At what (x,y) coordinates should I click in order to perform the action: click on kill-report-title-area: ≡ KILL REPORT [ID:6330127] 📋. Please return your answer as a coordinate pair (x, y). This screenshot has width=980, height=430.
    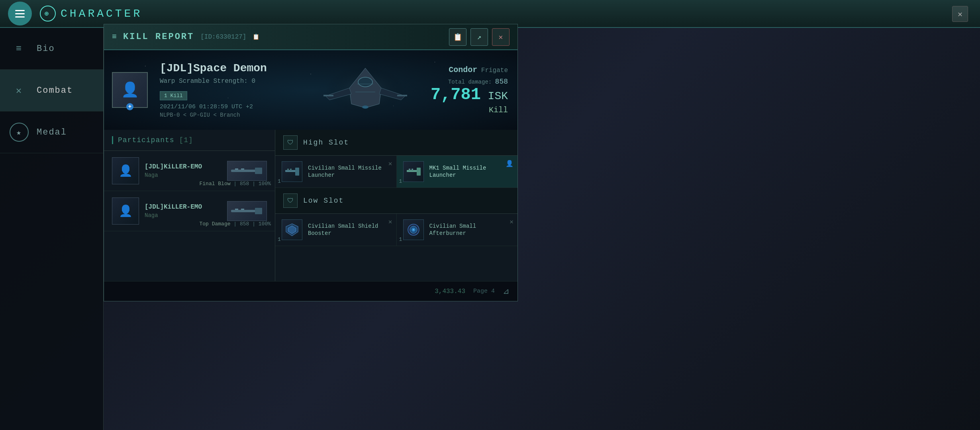
    Looking at the image, I should click on (186, 37).